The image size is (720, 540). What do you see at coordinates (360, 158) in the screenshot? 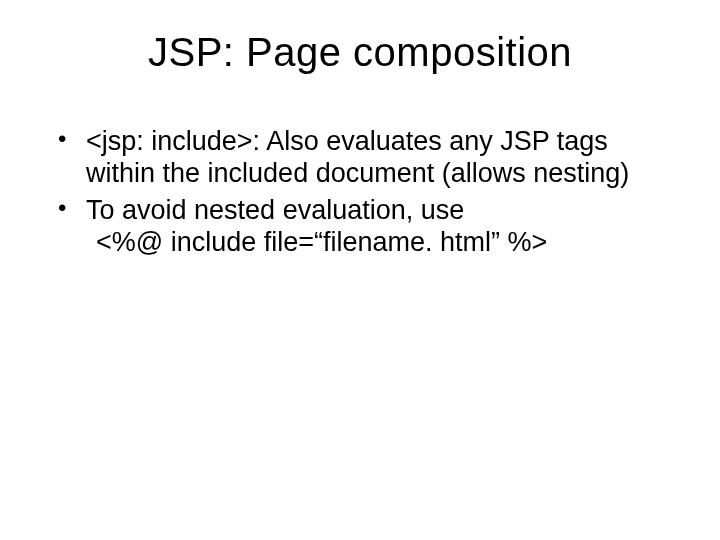
I see `list-item: <jsp: include>: Also evaluates any JSP t…` at bounding box center [360, 158].